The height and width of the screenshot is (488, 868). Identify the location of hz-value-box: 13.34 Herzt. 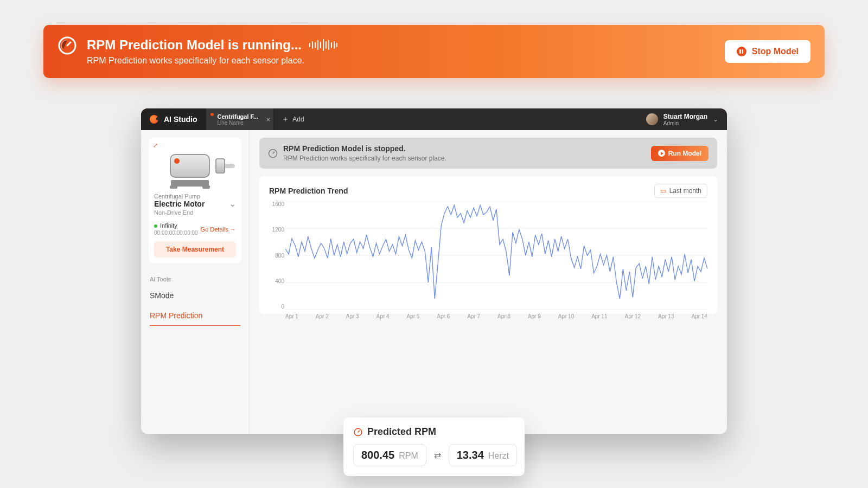
(483, 455).